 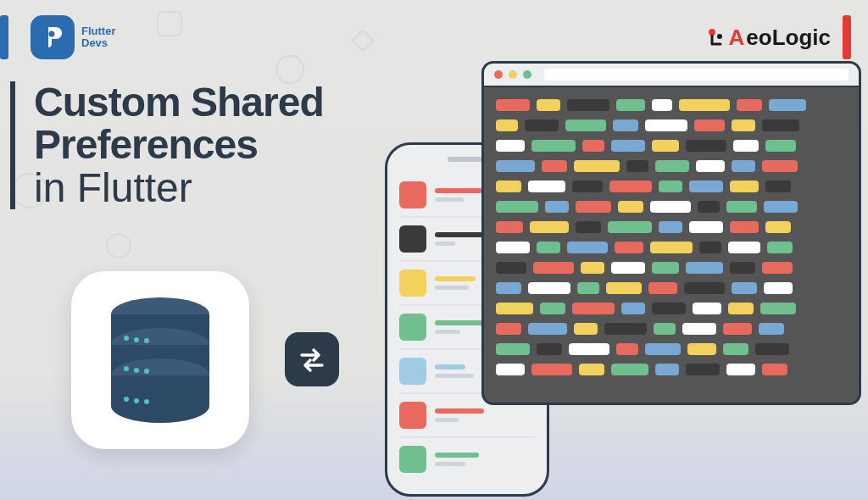 I want to click on flutter-devs-text: Flutter Devs, so click(x=98, y=37).